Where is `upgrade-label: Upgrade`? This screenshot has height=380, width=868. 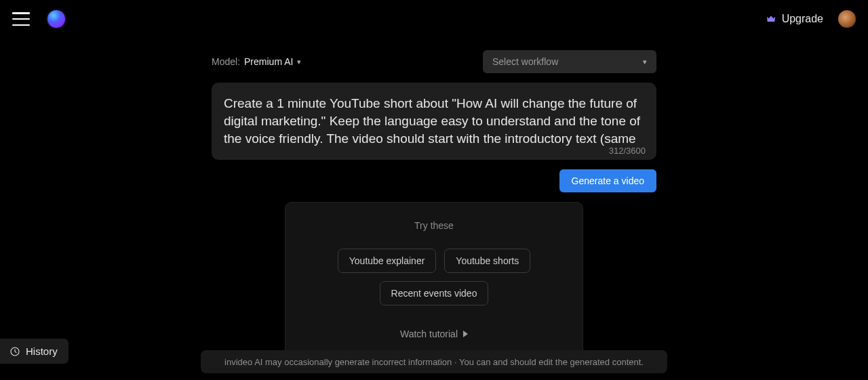 upgrade-label: Upgrade is located at coordinates (803, 19).